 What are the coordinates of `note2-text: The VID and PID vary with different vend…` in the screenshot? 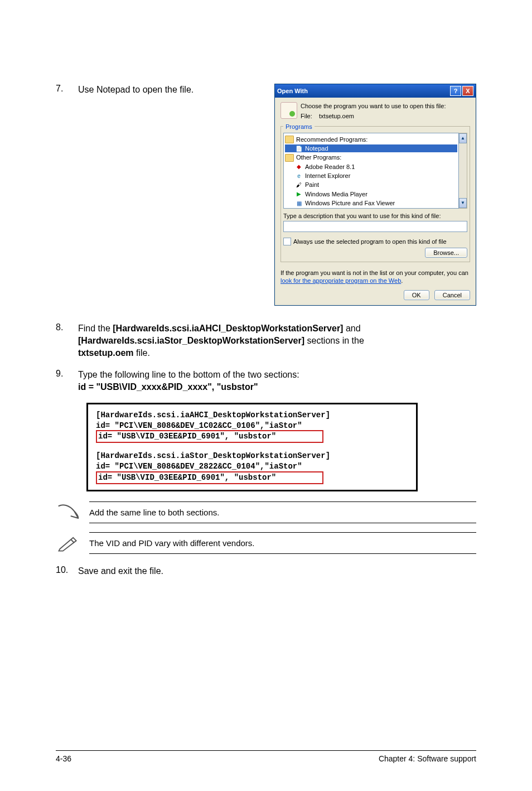 It's located at (283, 543).